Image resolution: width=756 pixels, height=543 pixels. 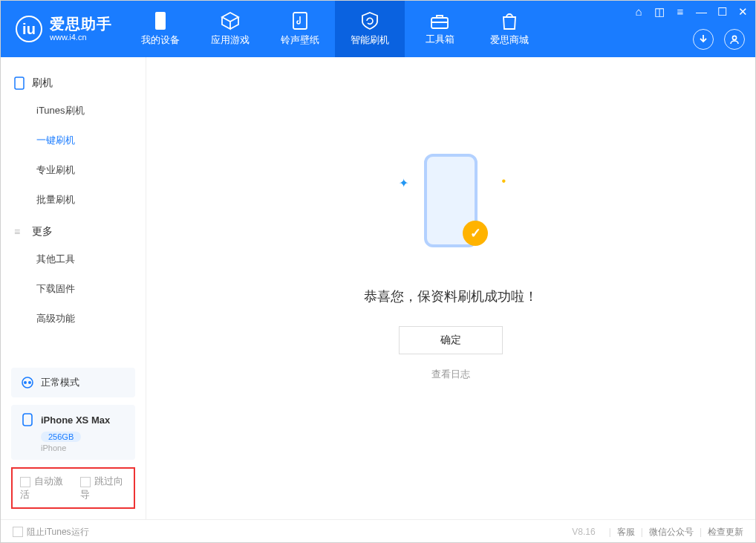 I want to click on user-icon, so click(x=734, y=39).